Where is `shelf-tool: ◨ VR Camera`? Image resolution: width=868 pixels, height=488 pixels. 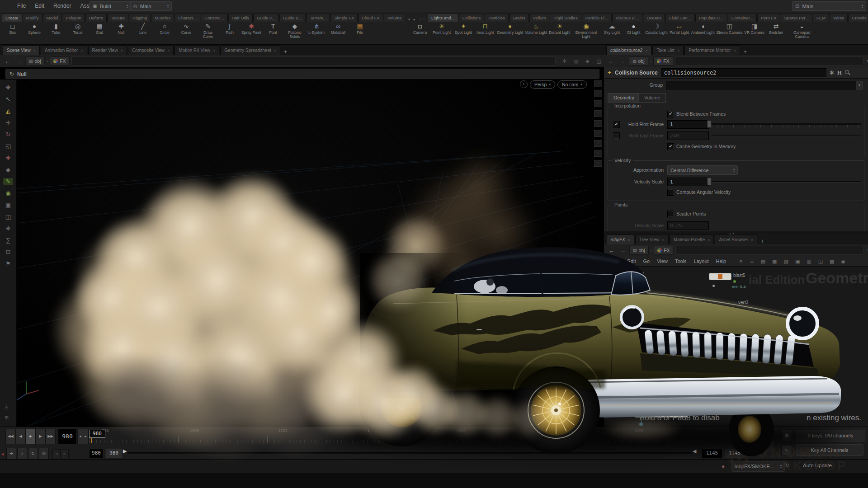 shelf-tool: ◨ VR Camera is located at coordinates (754, 28).